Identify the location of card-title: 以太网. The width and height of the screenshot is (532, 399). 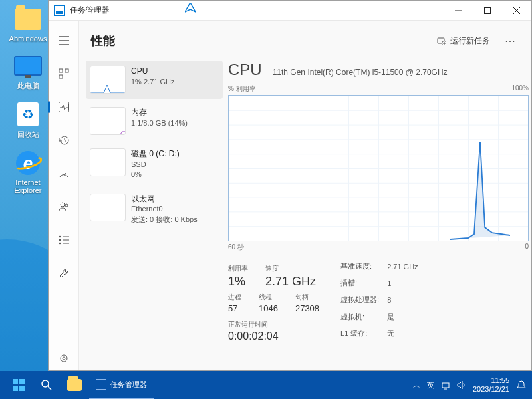
(164, 200).